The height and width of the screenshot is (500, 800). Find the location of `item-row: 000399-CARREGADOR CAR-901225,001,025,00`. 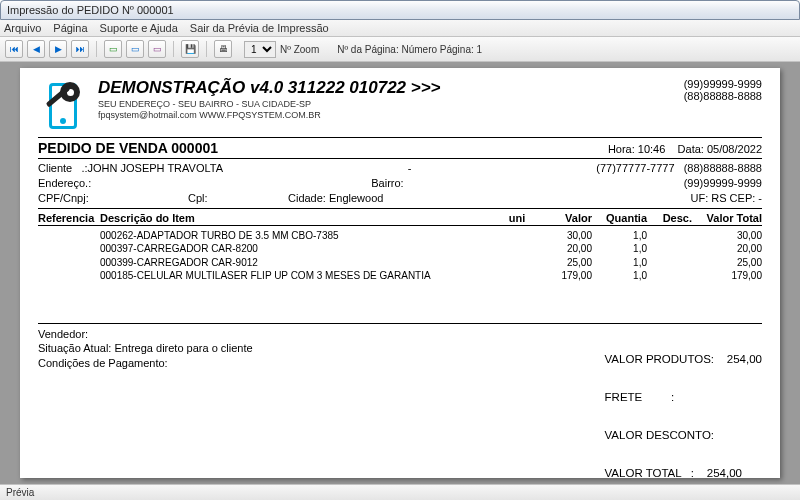

item-row: 000399-CARREGADOR CAR-901225,001,025,00 is located at coordinates (400, 263).